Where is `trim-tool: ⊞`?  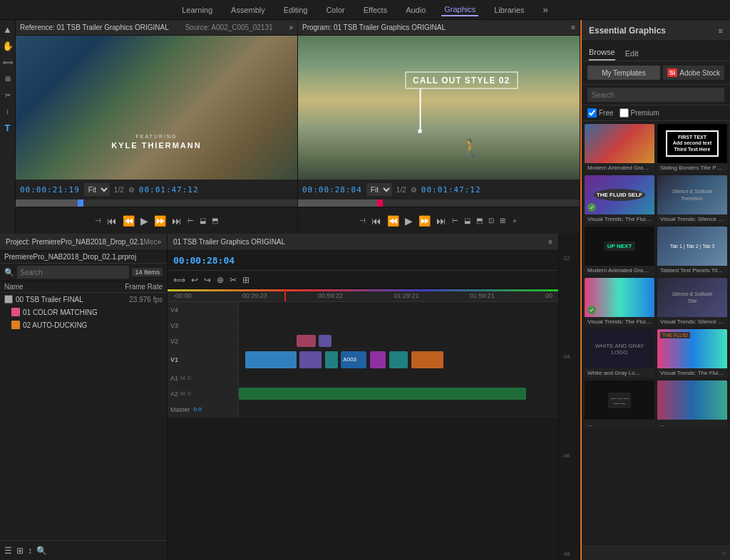
trim-tool: ⊞ is located at coordinates (8, 78).